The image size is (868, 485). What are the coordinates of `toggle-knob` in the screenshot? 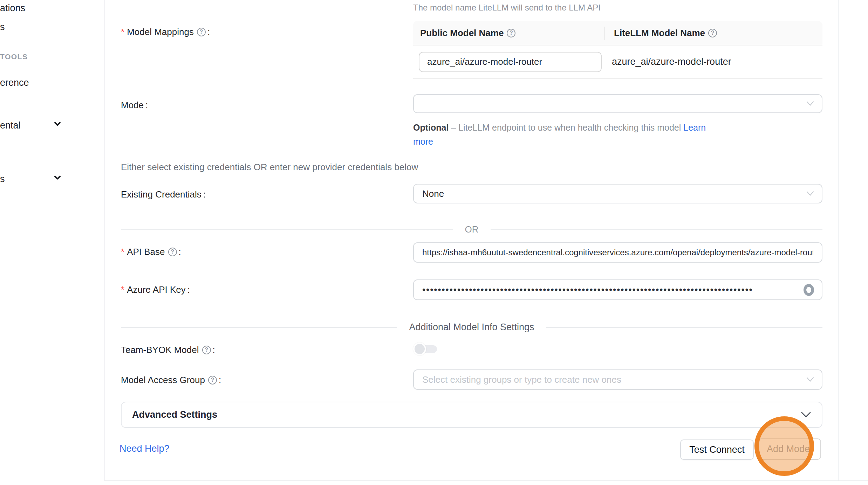 It's located at (420, 349).